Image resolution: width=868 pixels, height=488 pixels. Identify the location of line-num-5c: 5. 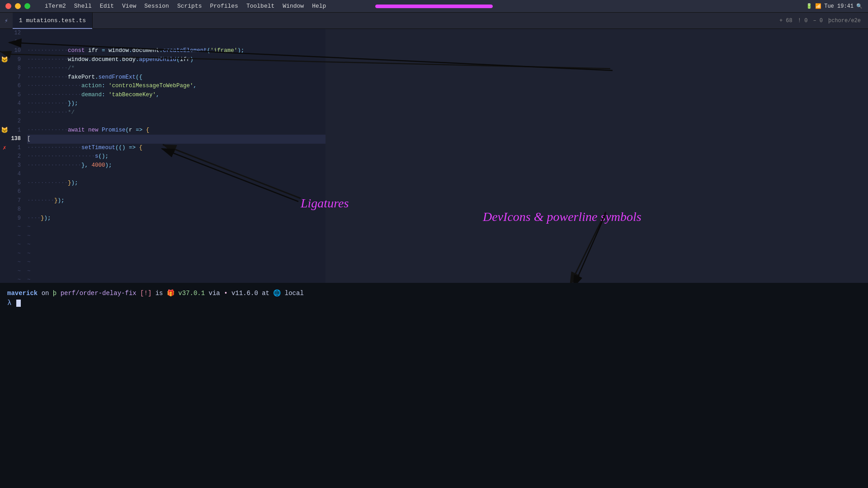
(19, 183).